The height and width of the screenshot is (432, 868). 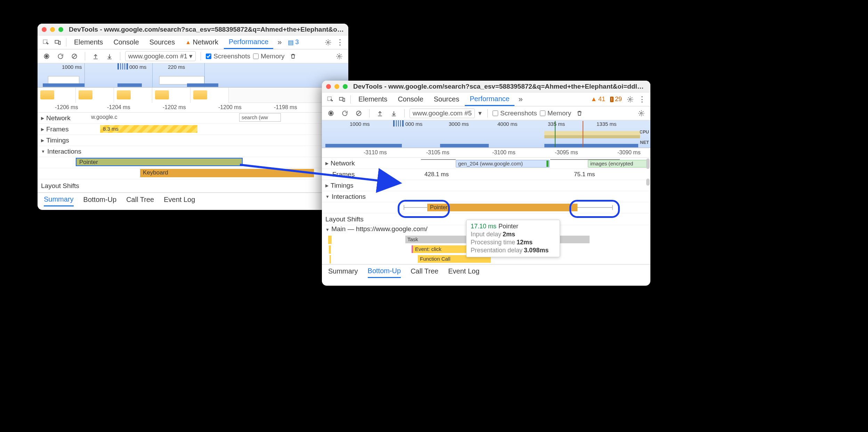 I want to click on overview-tick: 220 ms, so click(x=177, y=67).